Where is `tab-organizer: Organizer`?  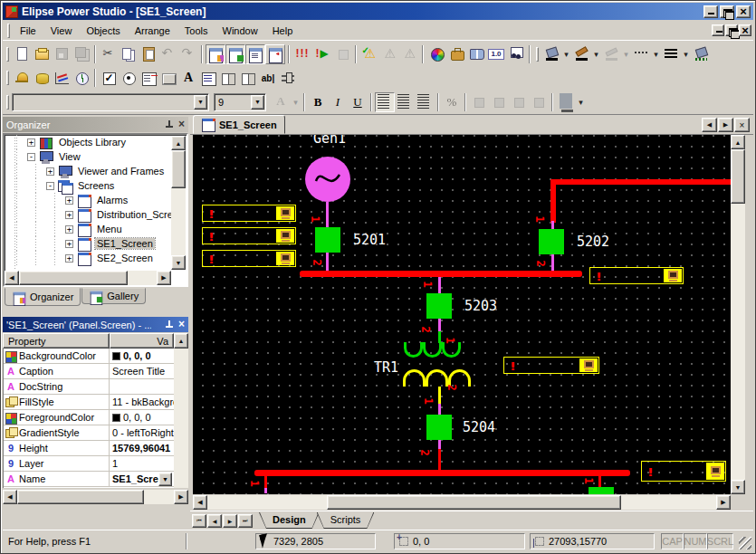 tab-organizer: Organizer is located at coordinates (43, 297).